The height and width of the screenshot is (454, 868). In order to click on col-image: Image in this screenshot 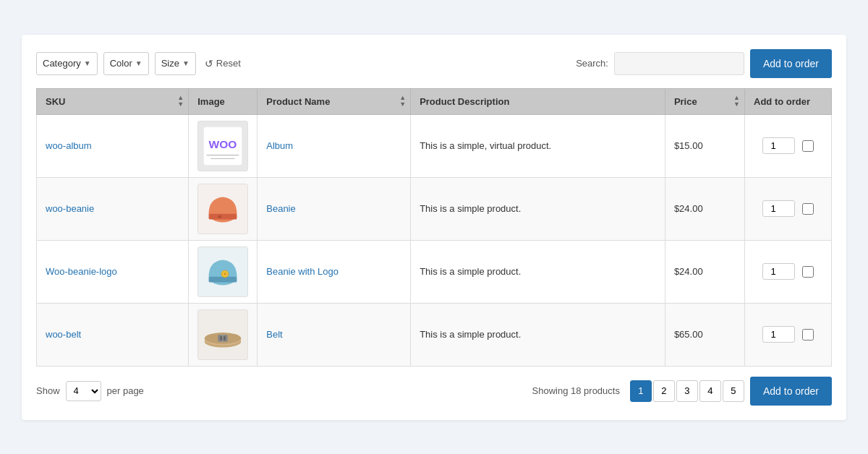, I will do `click(223, 101)`.